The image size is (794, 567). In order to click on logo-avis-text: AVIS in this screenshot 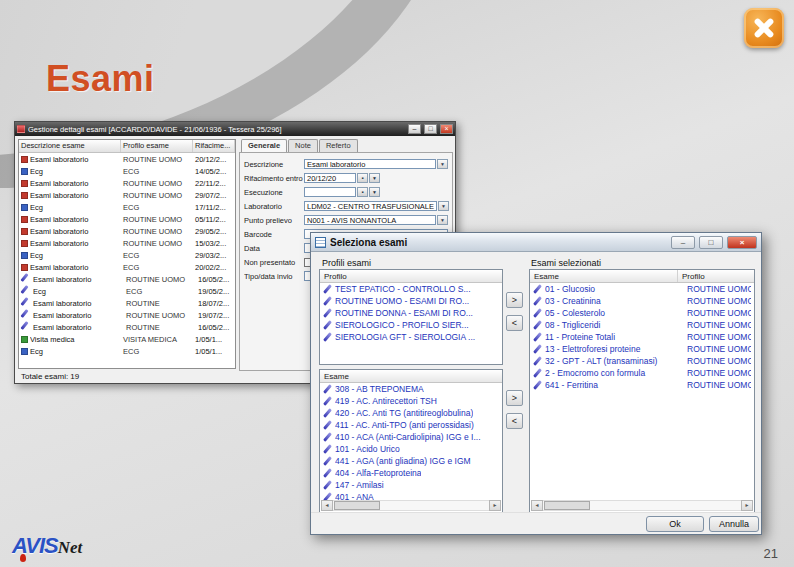, I will do `click(35, 546)`.